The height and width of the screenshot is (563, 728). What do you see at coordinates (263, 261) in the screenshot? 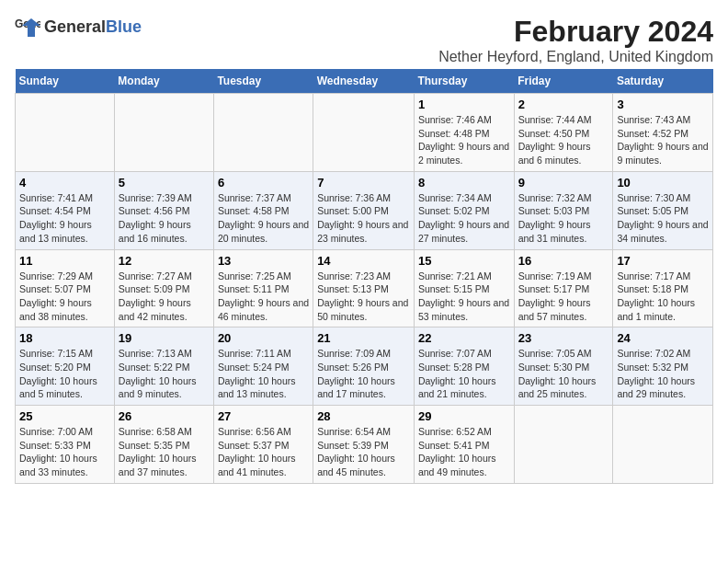
I see `day-number: 13` at bounding box center [263, 261].